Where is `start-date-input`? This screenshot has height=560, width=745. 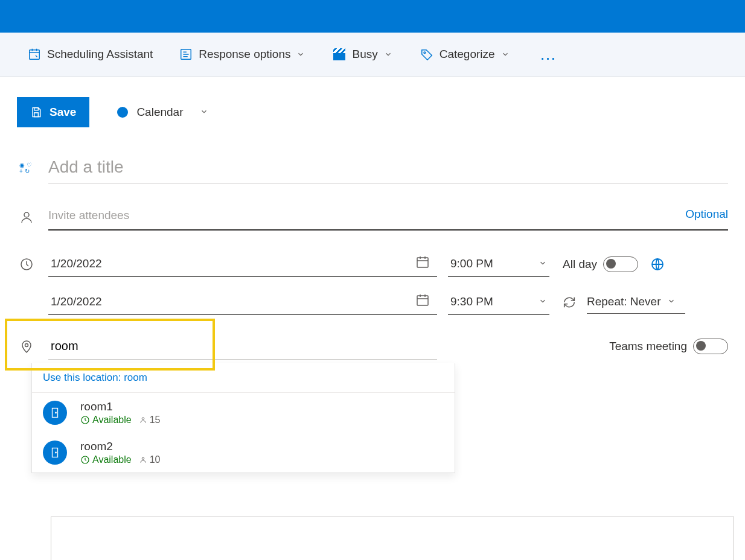 start-date-input is located at coordinates (243, 264).